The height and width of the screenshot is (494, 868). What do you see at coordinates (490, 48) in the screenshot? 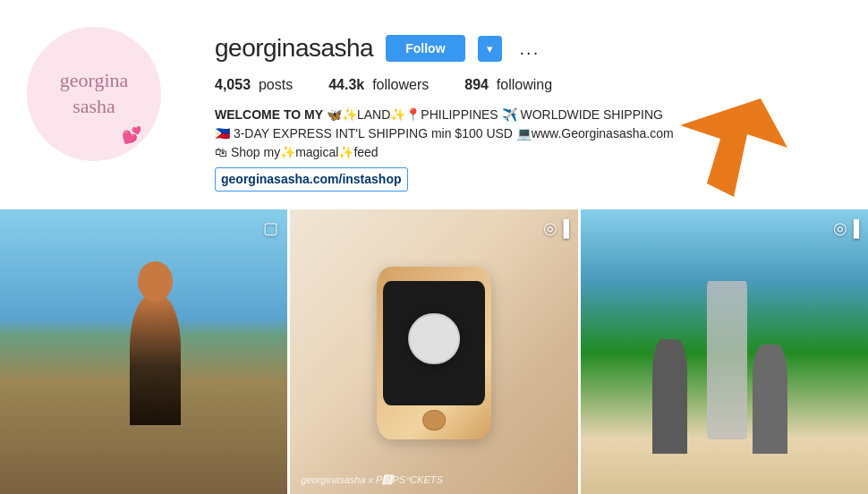
I see `dropdown-button: ▾` at bounding box center [490, 48].